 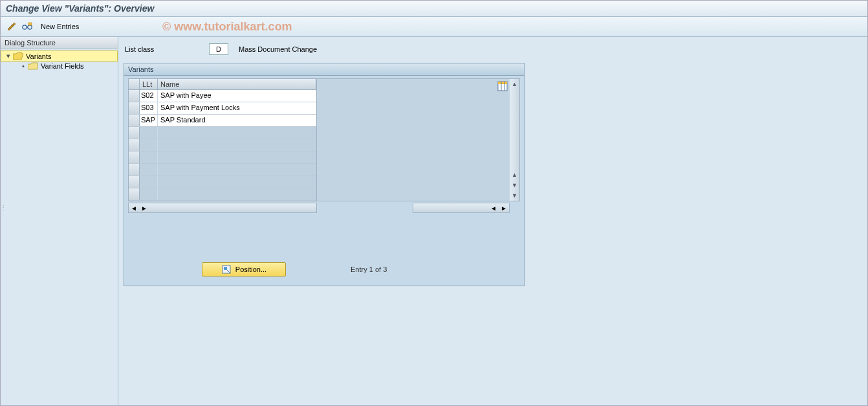 What do you see at coordinates (237, 96) in the screenshot?
I see `cell-name: SAP with Payee` at bounding box center [237, 96].